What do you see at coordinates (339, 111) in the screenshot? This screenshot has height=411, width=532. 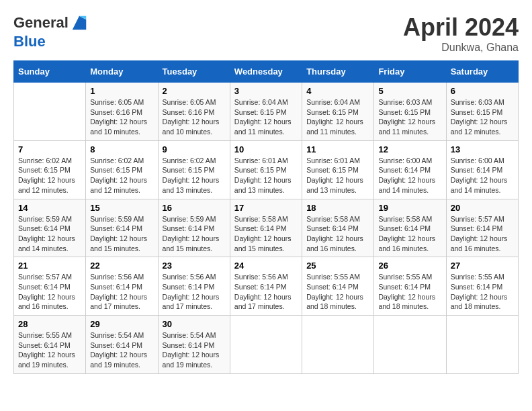 I see `day-cell: 4Sunrise: 6:04 AM Sunset: 6:15 PM Daylig…` at bounding box center [339, 111].